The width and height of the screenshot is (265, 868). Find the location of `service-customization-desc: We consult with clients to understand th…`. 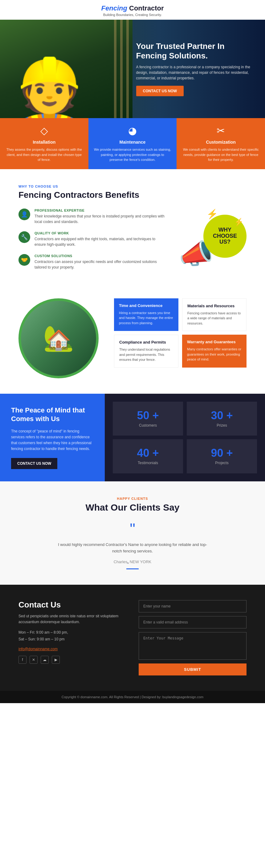

service-customization-desc: We consult with clients to understand th… is located at coordinates (221, 155).